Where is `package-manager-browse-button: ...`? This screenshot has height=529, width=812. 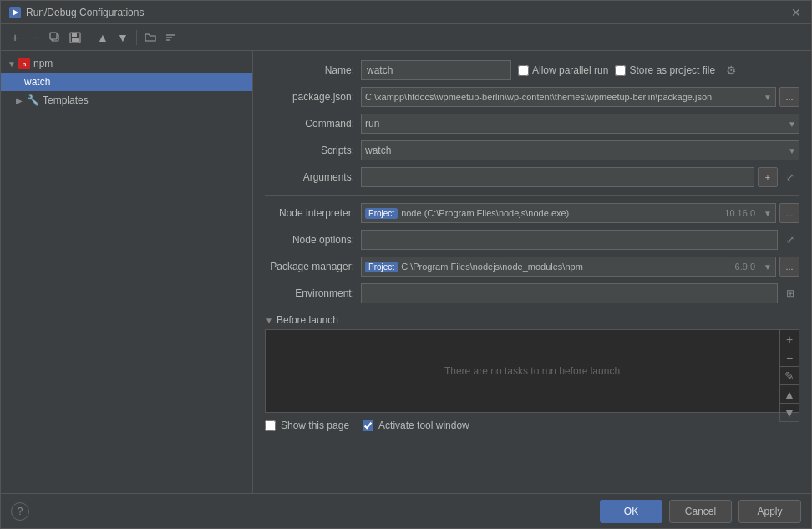
package-manager-browse-button: ... is located at coordinates (789, 267).